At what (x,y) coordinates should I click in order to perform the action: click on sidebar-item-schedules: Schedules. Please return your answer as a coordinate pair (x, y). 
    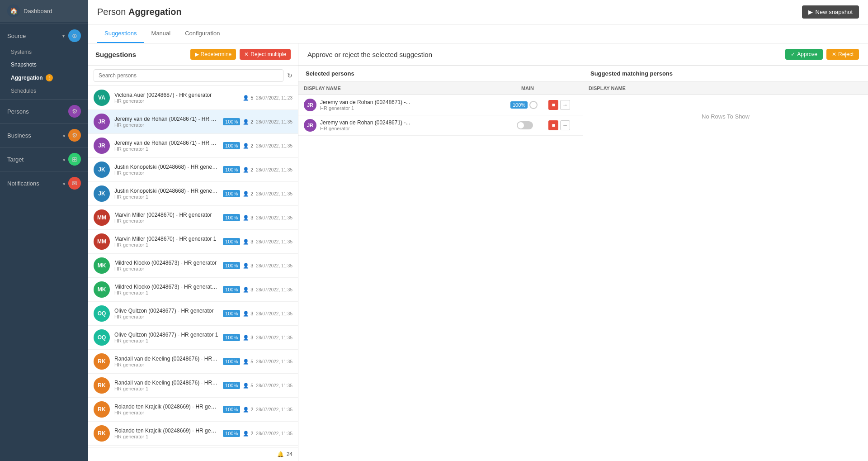
    Looking at the image, I should click on (44, 91).